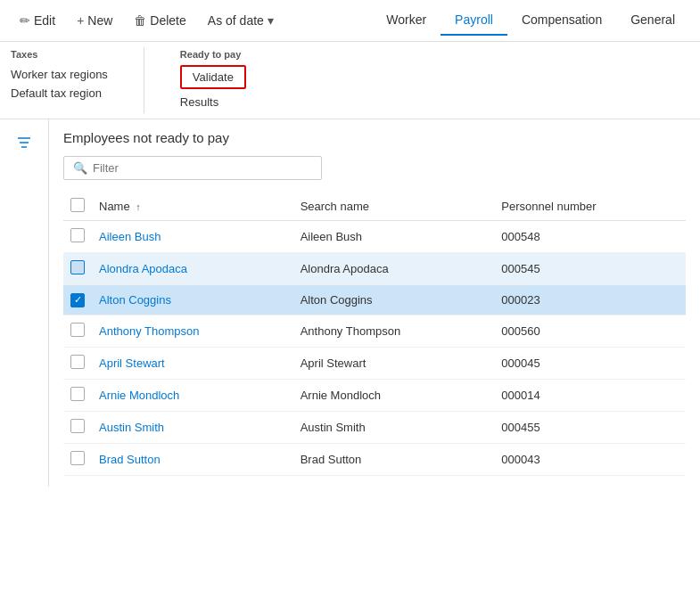 The image size is (700, 598). What do you see at coordinates (375, 395) in the screenshot?
I see `table-row: Arnie MondlochArnie Mondloch000014` at bounding box center [375, 395].